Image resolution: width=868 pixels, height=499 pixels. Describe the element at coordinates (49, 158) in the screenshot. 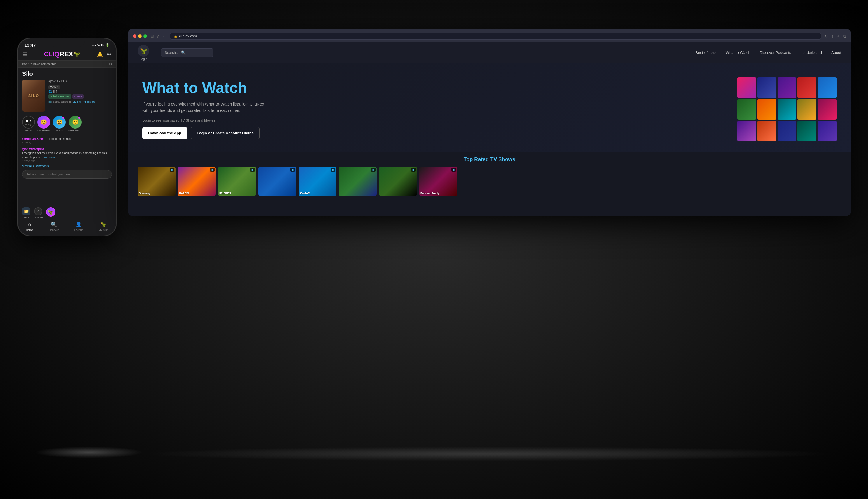

I see `read-more-link: read more` at that location.